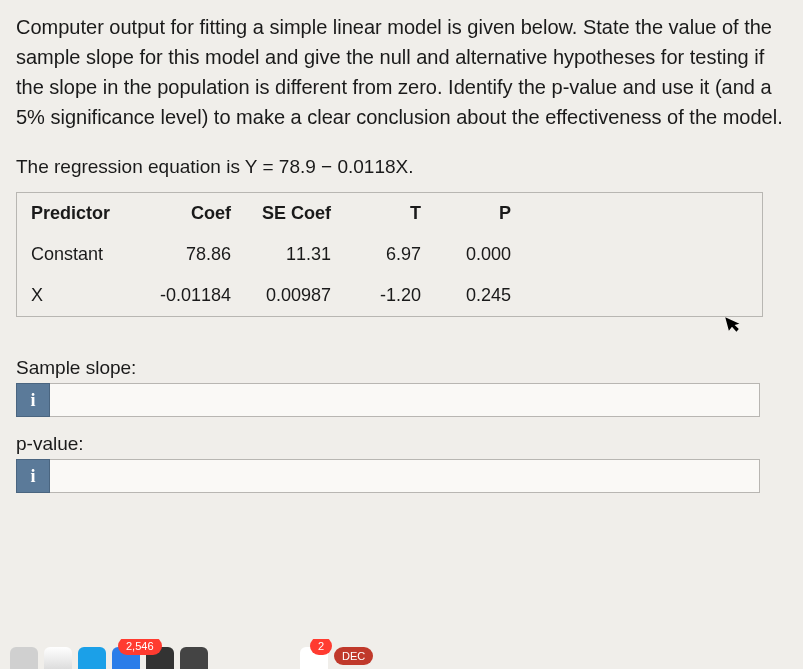  I want to click on cell-coef: 78.86, so click(181, 254).